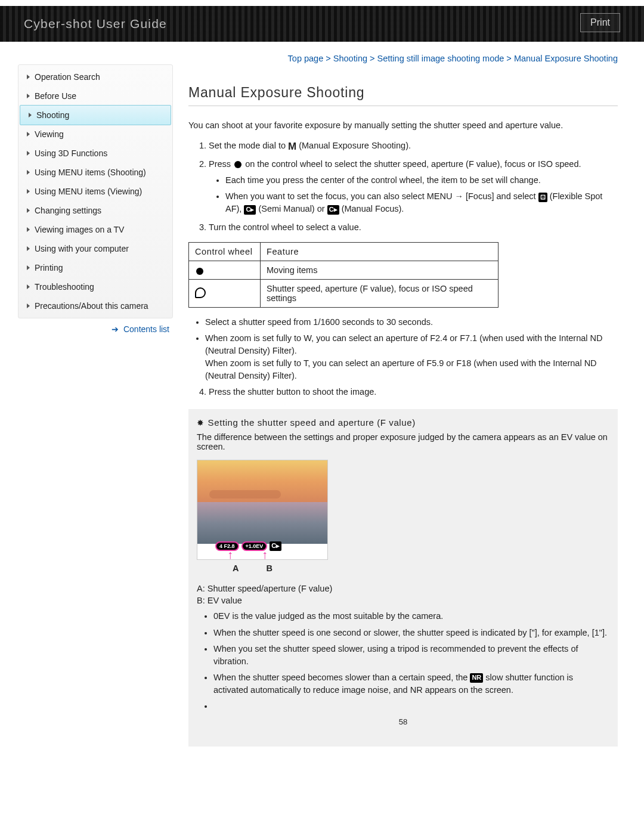 Image resolution: width=644 pixels, height=833 pixels. Describe the element at coordinates (411, 684) in the screenshot. I see `tip-bullet: When the shutter speed becomes slower th…` at that location.